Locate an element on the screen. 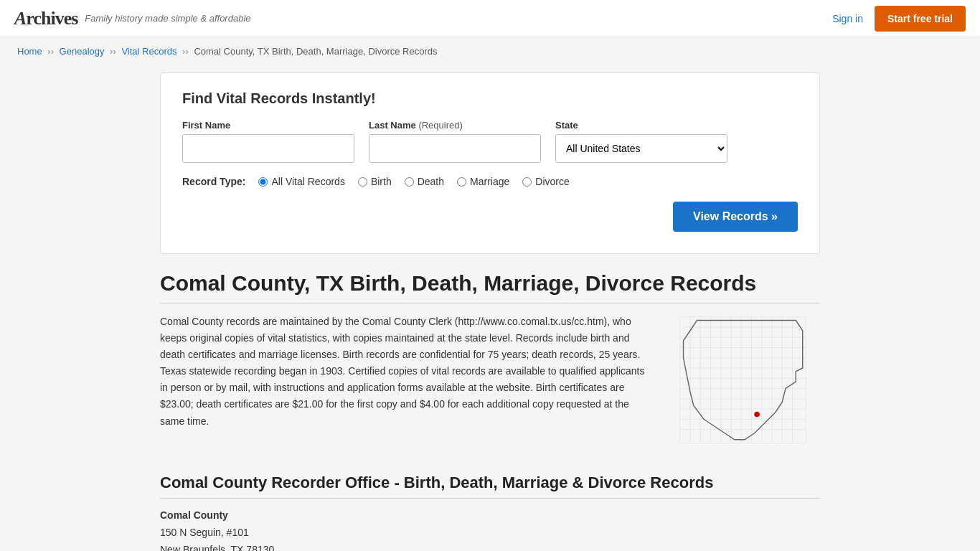 The width and height of the screenshot is (980, 551). site-logo: Archives is located at coordinates (46, 19).